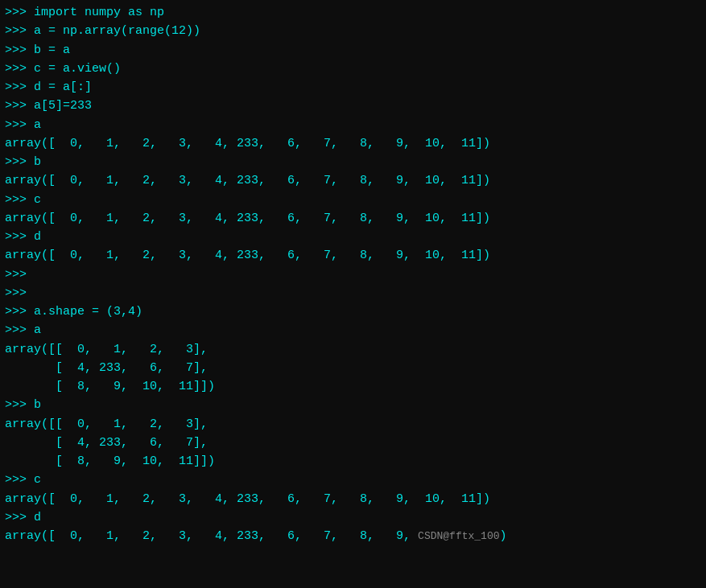 The image size is (706, 588). I want to click on line-11: >>> c, so click(353, 199).